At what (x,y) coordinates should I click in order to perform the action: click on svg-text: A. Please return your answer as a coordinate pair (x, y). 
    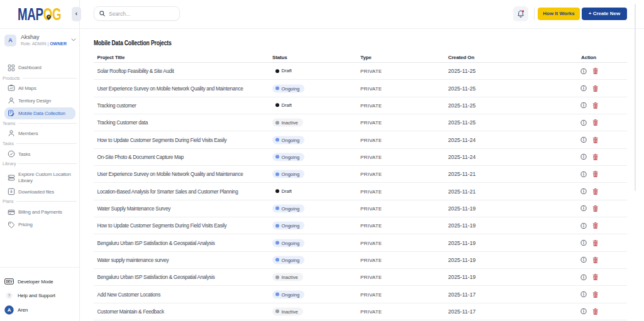
    Looking at the image, I should click on (9, 310).